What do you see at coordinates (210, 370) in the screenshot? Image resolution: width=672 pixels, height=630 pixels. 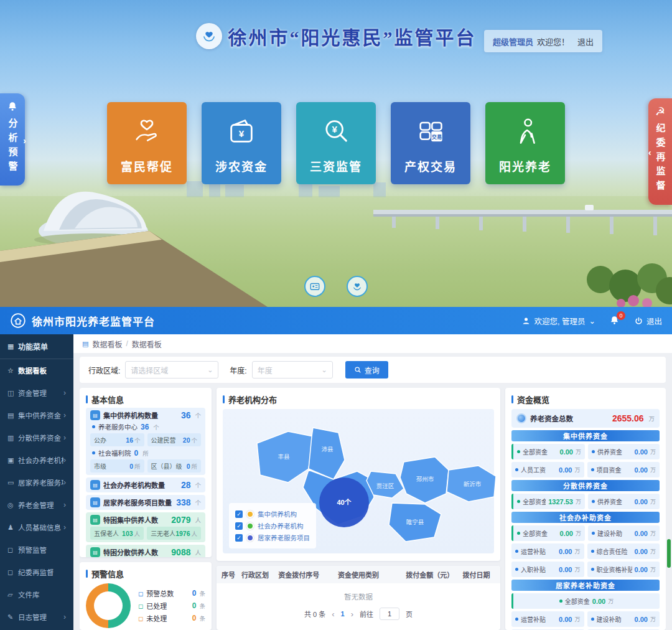 I see `chevron-down-icon: ⌄` at bounding box center [210, 370].